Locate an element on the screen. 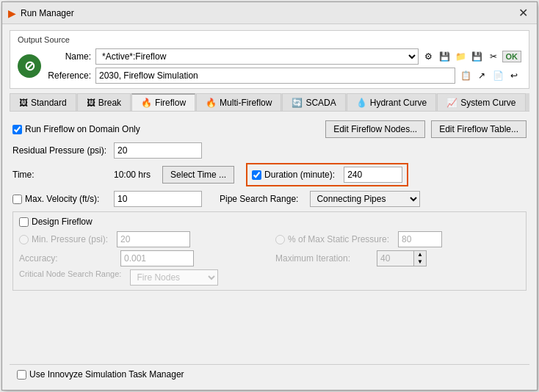 This screenshot has height=392, width=539. hydrant-curve-icon: 💧 is located at coordinates (361, 103).